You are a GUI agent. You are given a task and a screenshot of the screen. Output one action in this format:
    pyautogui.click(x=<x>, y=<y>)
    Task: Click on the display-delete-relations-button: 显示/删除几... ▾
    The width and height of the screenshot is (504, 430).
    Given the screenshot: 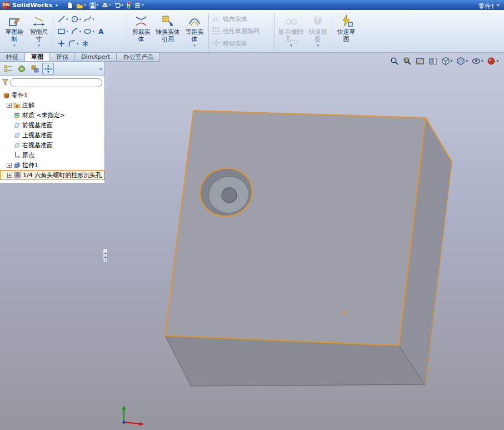 What is the action you would take?
    pyautogui.click(x=291, y=31)
    